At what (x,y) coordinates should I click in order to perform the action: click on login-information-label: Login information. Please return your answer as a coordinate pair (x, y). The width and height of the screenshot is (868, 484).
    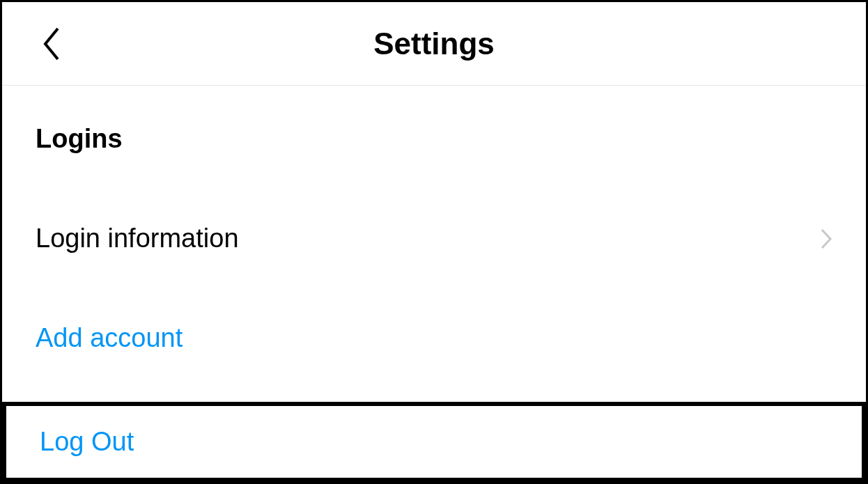
    Looking at the image, I should click on (137, 238).